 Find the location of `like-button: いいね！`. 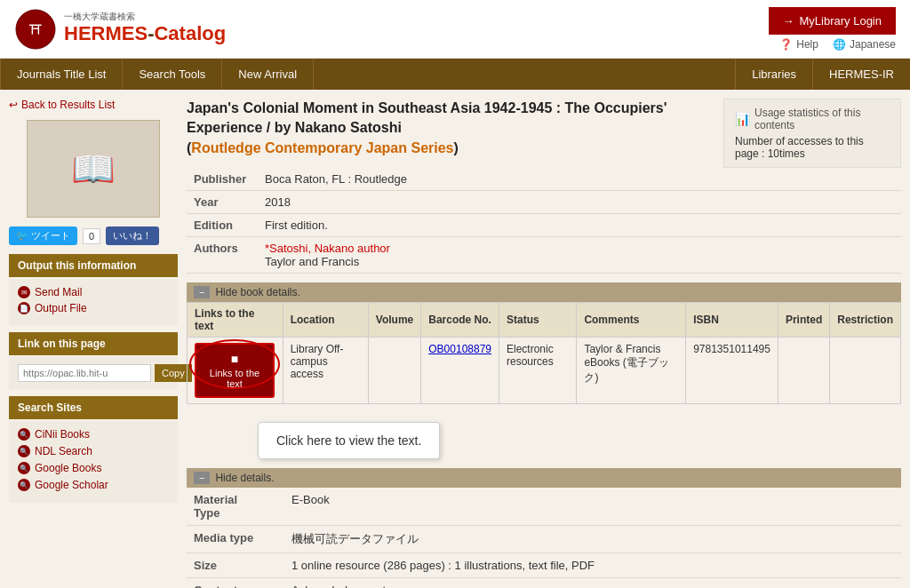

like-button: いいね！ is located at coordinates (132, 236).